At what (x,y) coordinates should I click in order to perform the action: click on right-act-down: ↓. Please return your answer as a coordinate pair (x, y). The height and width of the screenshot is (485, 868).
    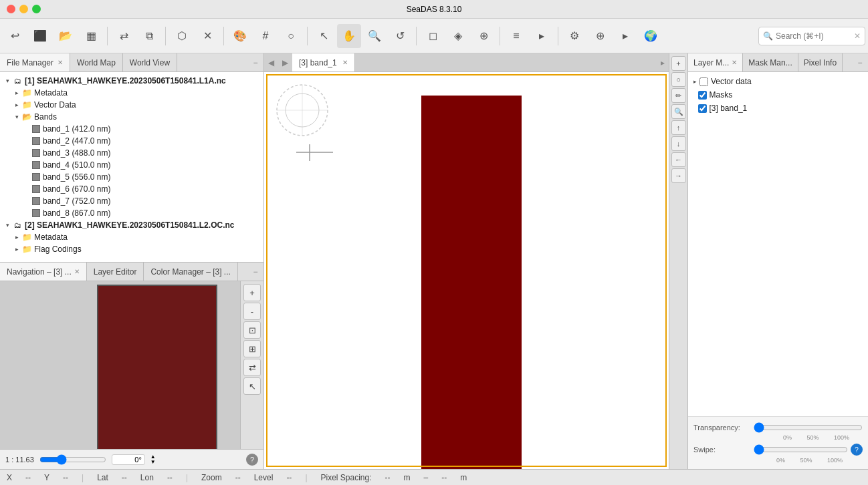
    Looking at the image, I should click on (679, 144).